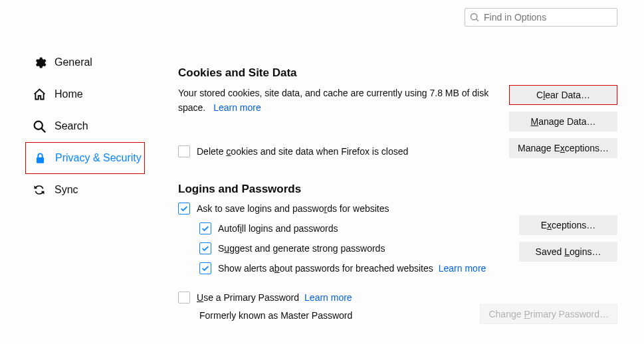  Describe the element at coordinates (39, 190) in the screenshot. I see `sync-icon` at that location.